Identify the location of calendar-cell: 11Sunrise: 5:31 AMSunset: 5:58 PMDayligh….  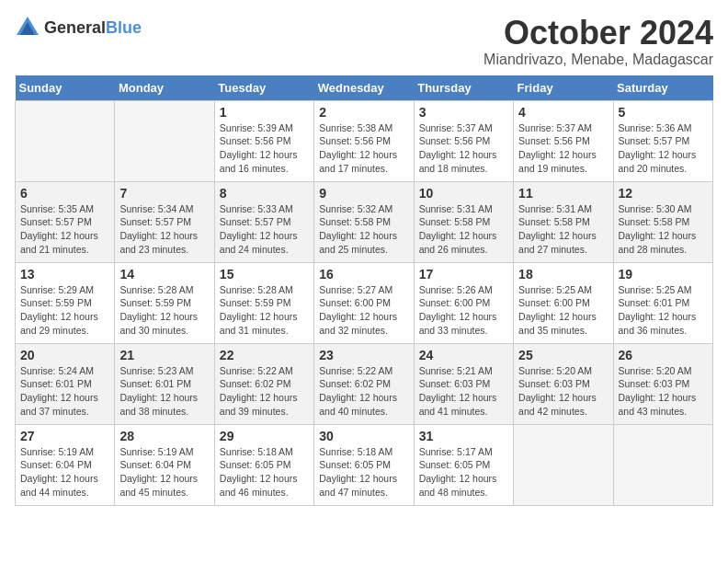
(563, 222).